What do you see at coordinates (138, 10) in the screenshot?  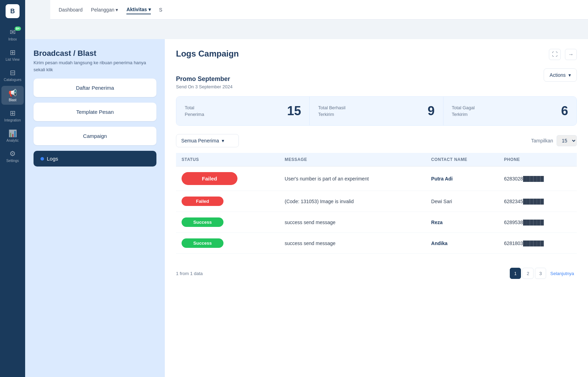 I see `top-nav-aktivitas: Aktivitas ▾` at bounding box center [138, 10].